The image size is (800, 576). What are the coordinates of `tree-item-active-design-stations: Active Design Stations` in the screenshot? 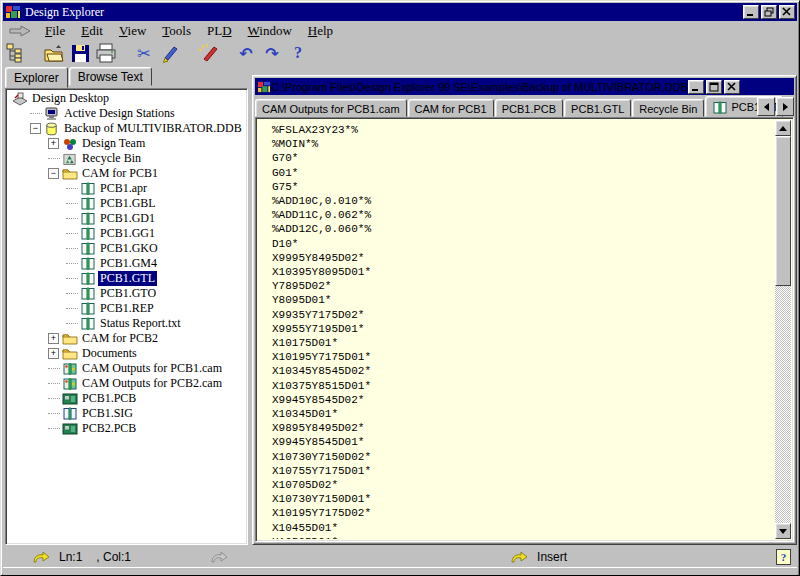 It's located at (126, 114).